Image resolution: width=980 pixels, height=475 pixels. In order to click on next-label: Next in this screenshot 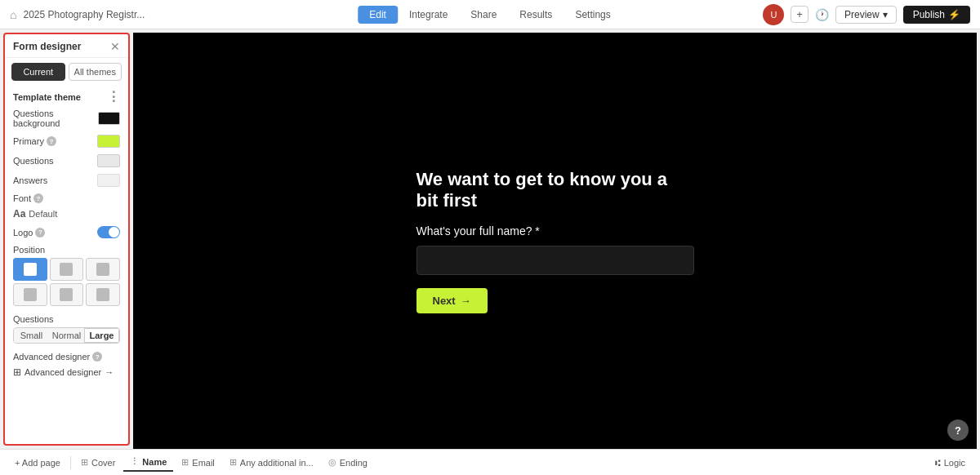, I will do `click(444, 300)`.